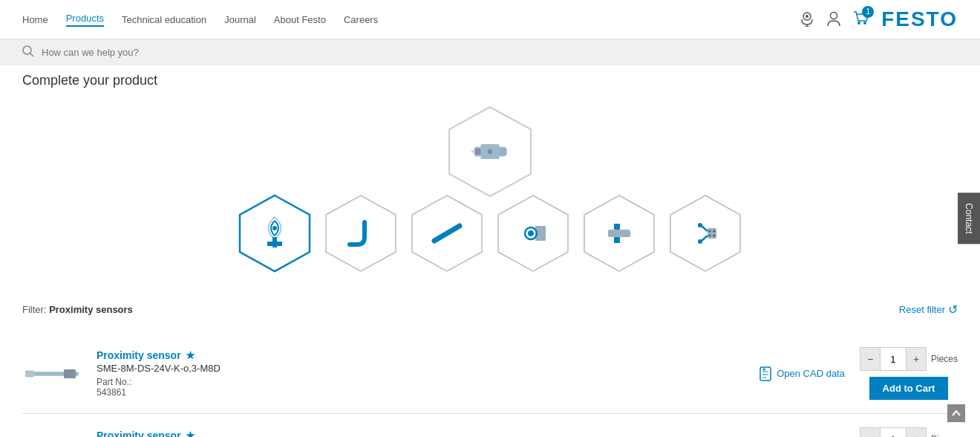 The height and width of the screenshot is (437, 980). Describe the element at coordinates (861, 19) in the screenshot. I see `cart-button: 1` at that location.